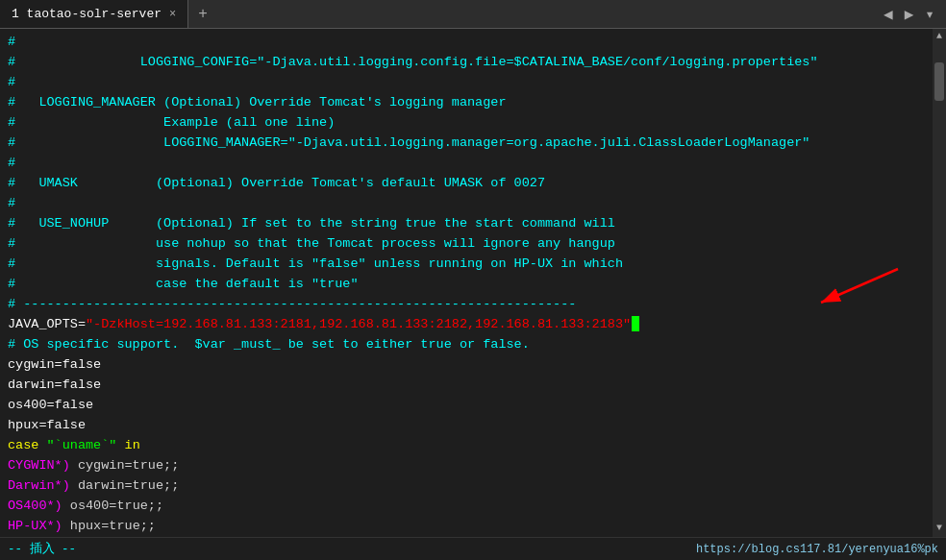  I want to click on code-line: # USE_NOHUP (Optional) If set to the str…, so click(467, 225).